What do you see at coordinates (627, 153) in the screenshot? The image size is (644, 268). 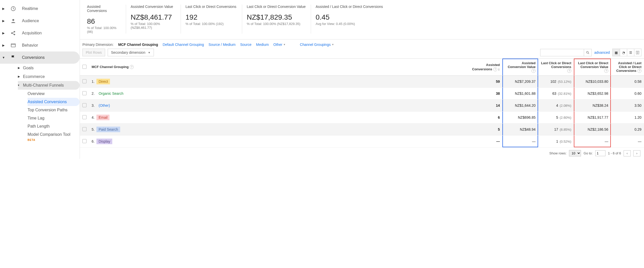 I see `prev-page-button: ‹` at bounding box center [627, 153].